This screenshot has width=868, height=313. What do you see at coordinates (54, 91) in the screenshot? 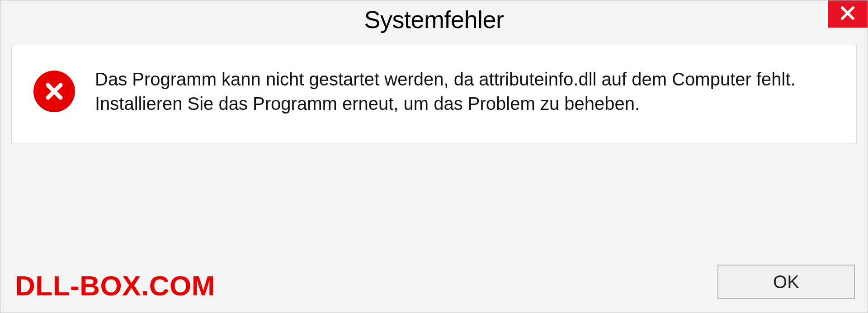
I see `error-icon` at bounding box center [54, 91].